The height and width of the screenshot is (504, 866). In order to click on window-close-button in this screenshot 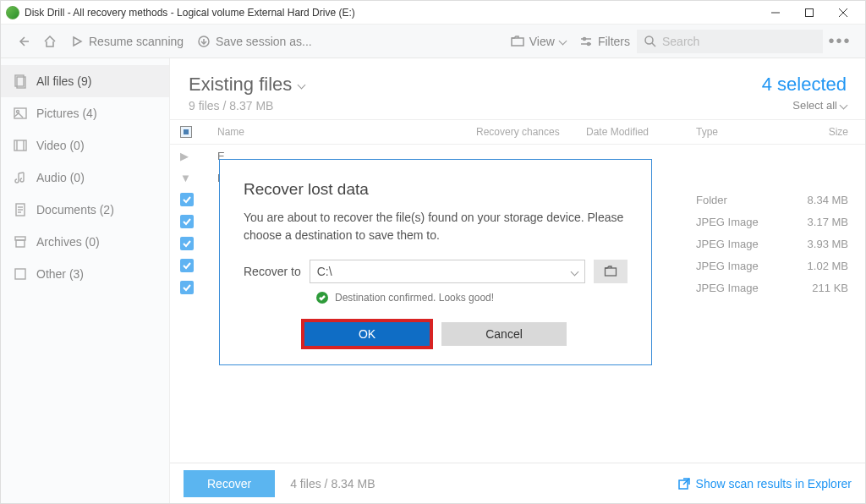, I will do `click(843, 13)`.